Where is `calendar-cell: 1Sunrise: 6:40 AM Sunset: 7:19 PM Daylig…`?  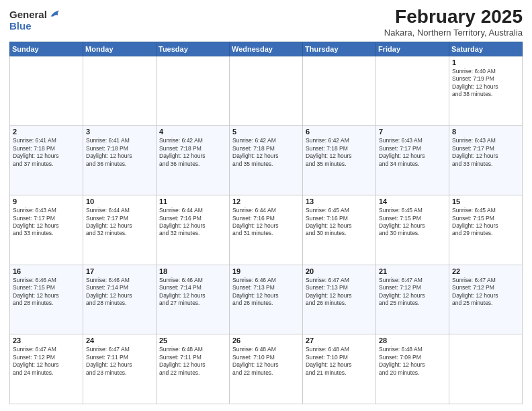 calendar-cell: 1Sunrise: 6:40 AM Sunset: 7:19 PM Daylig… is located at coordinates (486, 91).